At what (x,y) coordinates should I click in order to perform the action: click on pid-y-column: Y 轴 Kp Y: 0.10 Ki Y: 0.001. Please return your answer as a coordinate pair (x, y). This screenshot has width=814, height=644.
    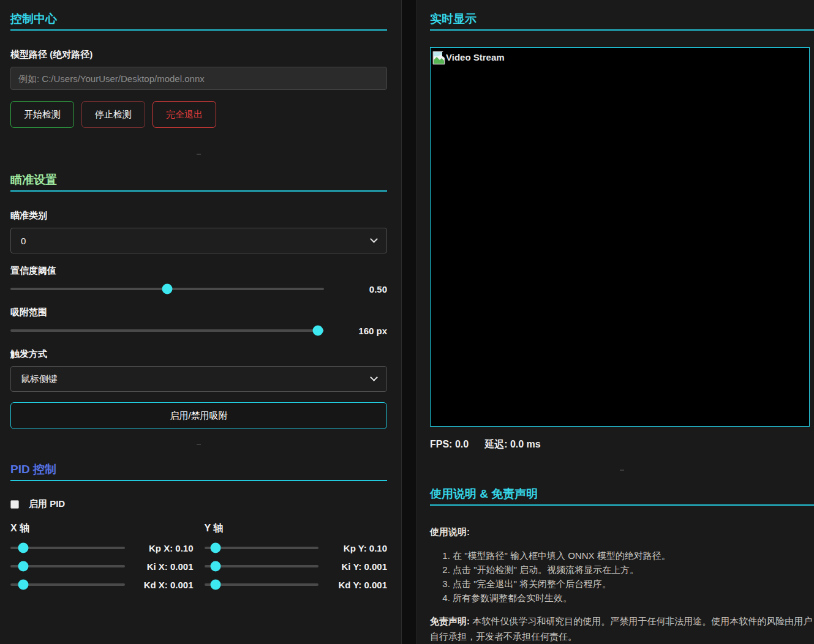
    Looking at the image, I should click on (296, 556).